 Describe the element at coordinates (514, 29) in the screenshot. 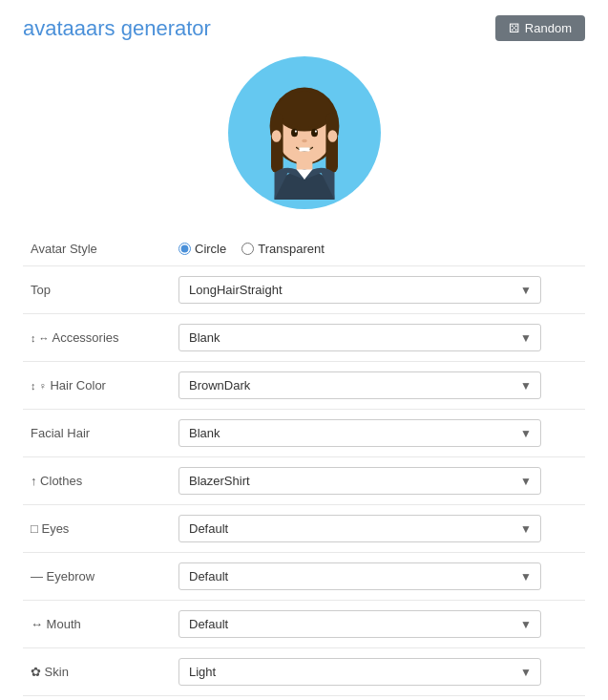

I see `random-icon: ⚄` at that location.